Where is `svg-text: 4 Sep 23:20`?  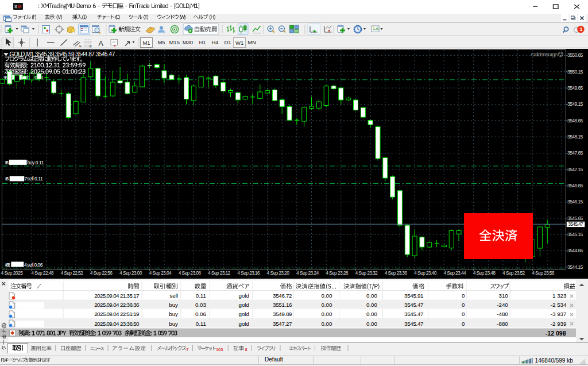 svg-text: 4 Sep 23:20 is located at coordinates (278, 273).